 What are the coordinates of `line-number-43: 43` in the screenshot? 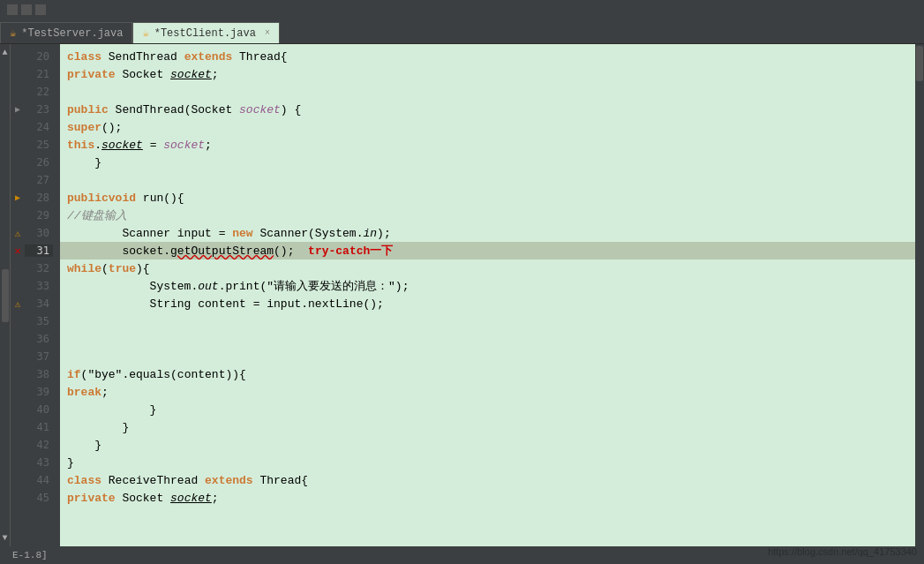 It's located at (39, 462).